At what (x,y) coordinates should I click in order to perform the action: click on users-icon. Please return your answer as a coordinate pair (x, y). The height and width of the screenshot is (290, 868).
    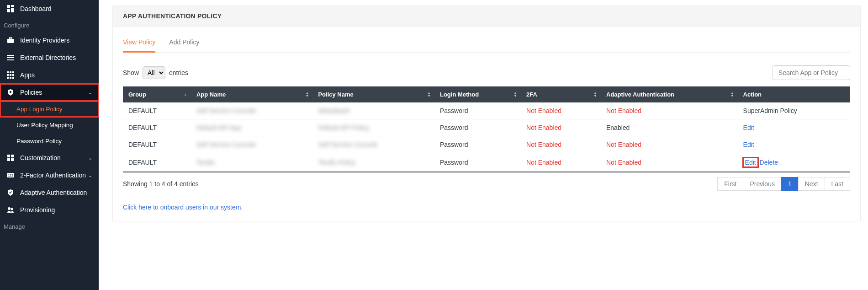
    Looking at the image, I should click on (11, 210).